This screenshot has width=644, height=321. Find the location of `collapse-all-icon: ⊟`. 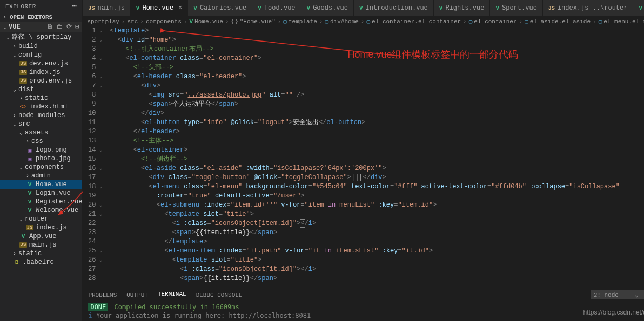

collapse-all-icon: ⊟ is located at coordinates (77, 27).